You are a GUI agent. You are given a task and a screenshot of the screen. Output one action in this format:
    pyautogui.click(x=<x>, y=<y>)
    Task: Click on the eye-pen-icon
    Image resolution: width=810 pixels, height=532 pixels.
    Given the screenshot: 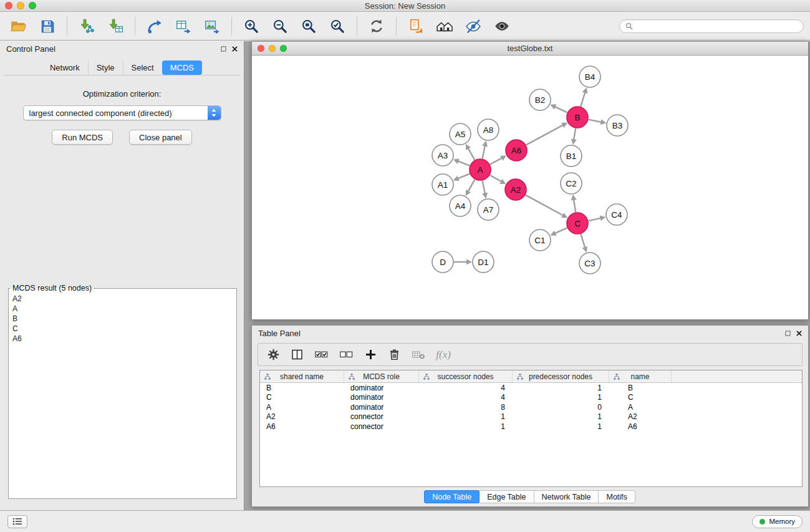 What is the action you would take?
    pyautogui.click(x=473, y=26)
    